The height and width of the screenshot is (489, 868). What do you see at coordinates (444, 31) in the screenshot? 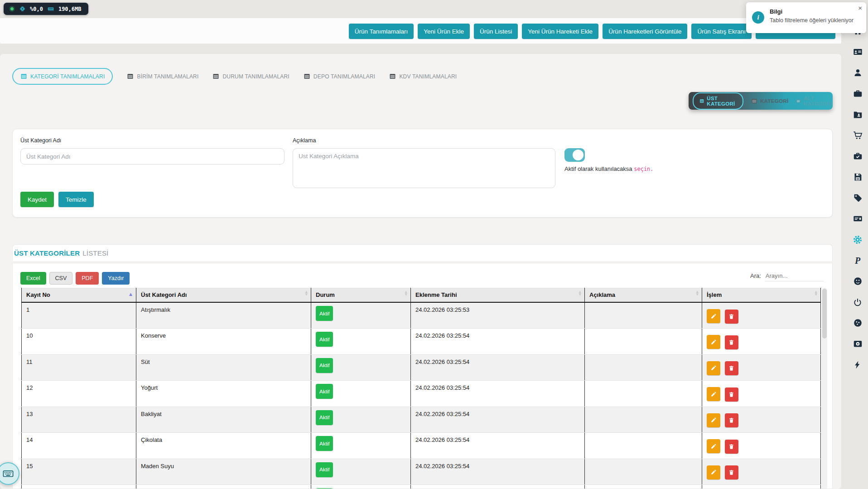
I see `toolbar-button-add-product: Yeni Ürün Ekle` at bounding box center [444, 31].